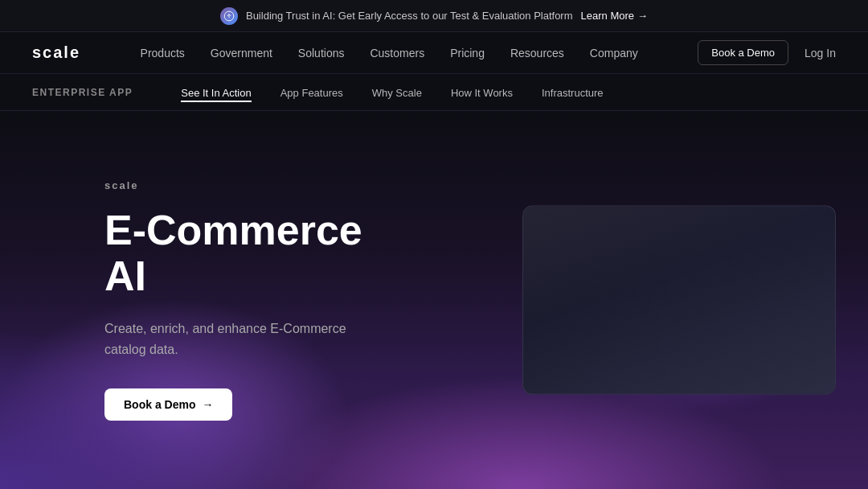  What do you see at coordinates (56, 53) in the screenshot?
I see `nav-logo: scale` at bounding box center [56, 53].